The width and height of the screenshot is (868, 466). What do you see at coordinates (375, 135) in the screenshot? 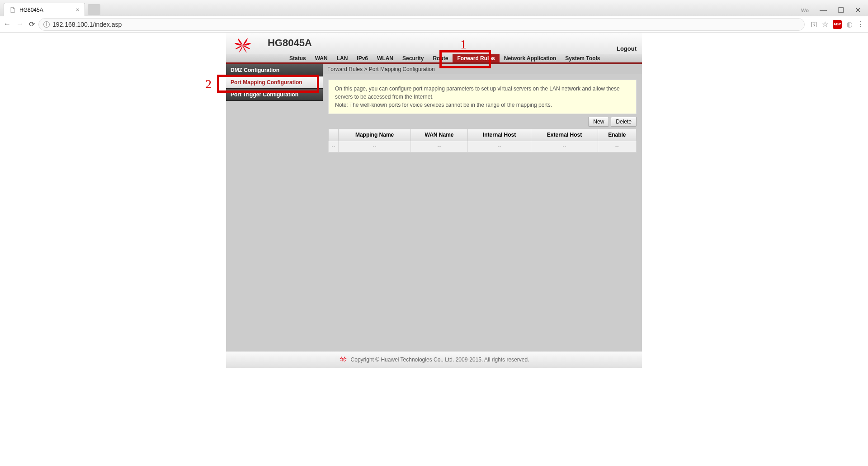
I see `col-header: Mapping Name` at bounding box center [375, 135].